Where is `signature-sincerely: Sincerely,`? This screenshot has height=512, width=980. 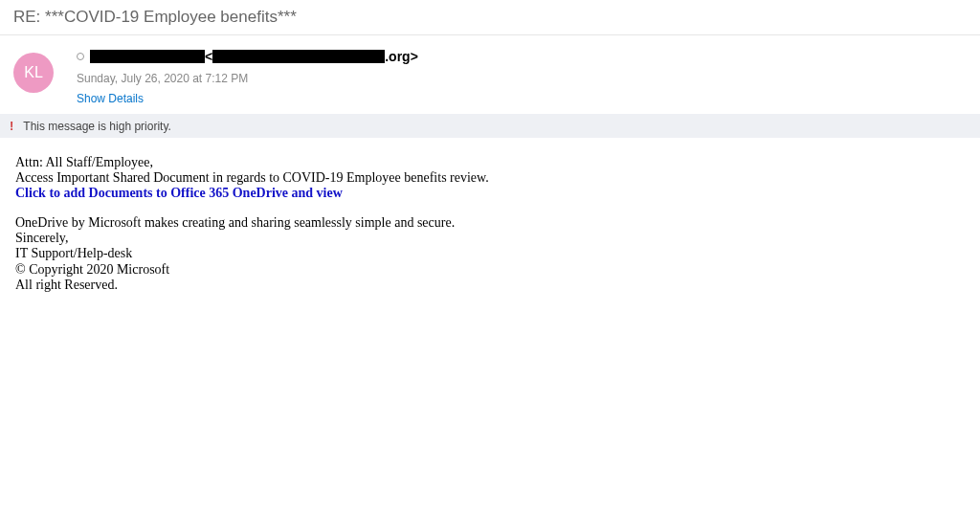
signature-sincerely: Sincerely, is located at coordinates (490, 238).